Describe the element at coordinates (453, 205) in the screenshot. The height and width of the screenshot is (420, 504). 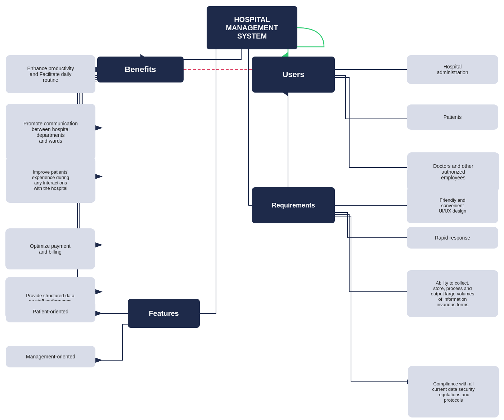
I see `leaf-friendly-ui: Friendly andconvenientUI/UX design` at that location.